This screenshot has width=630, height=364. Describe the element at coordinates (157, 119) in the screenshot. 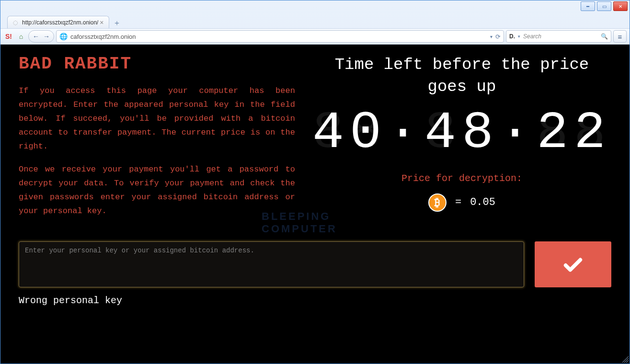

I see `intro-paragraph-1: If you access this page your computer ha…` at that location.